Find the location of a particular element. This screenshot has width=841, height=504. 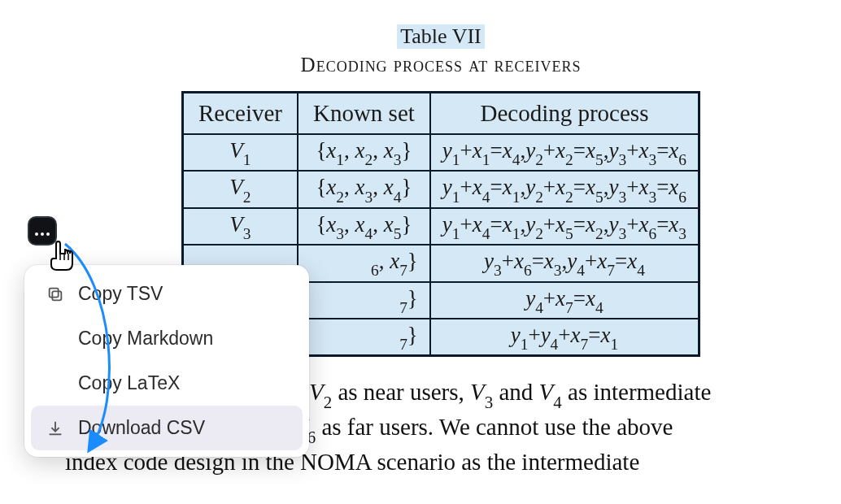

cell-decoding: y4+x7=x4 is located at coordinates (564, 301).